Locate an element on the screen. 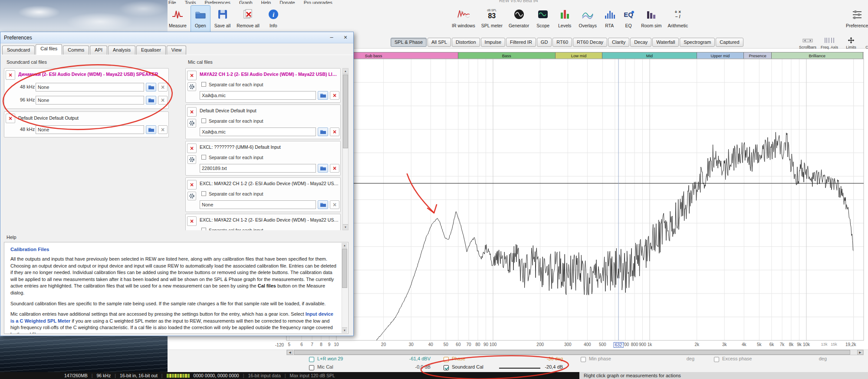  menu-tools: Tools is located at coordinates (191, 2).